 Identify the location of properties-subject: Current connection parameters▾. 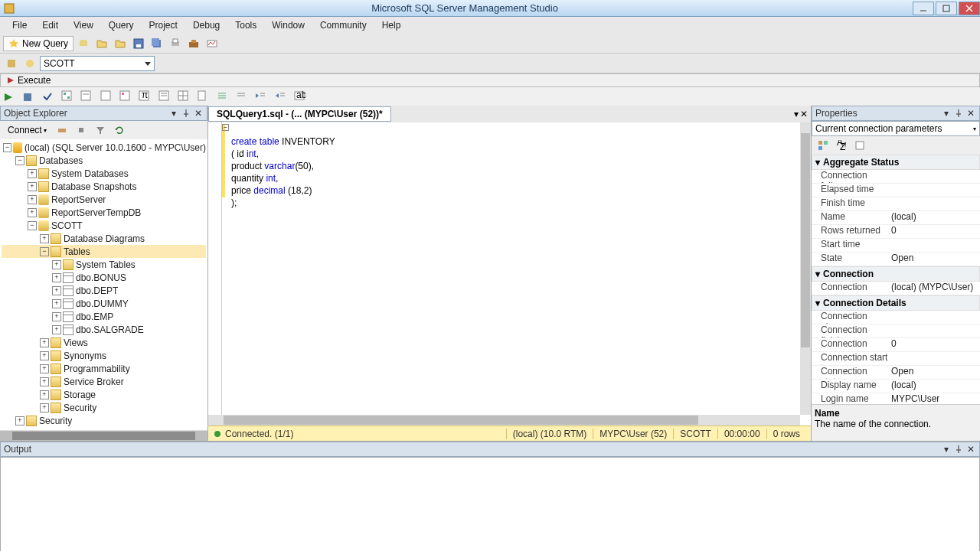
(896, 129).